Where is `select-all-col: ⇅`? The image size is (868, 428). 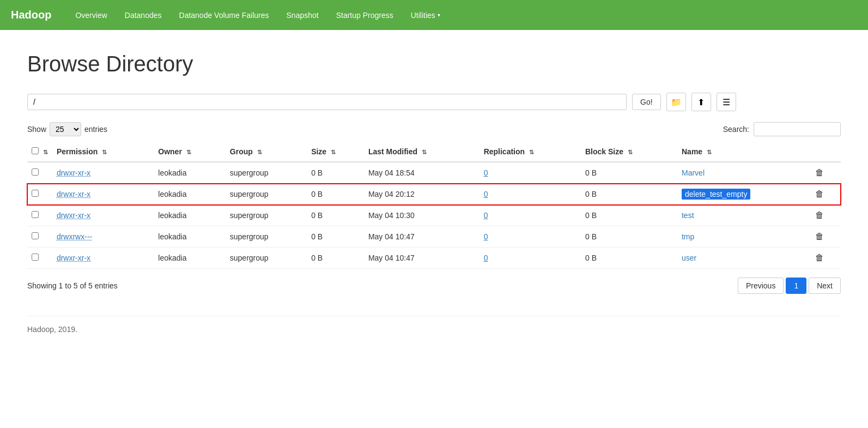
select-all-col: ⇅ is located at coordinates (40, 152).